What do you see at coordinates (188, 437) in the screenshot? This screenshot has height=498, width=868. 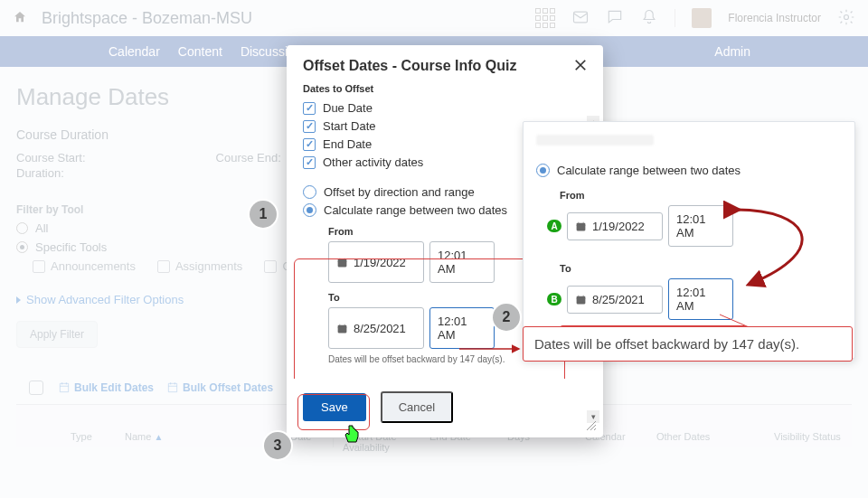 I see `col-name: Name ▲` at bounding box center [188, 437].